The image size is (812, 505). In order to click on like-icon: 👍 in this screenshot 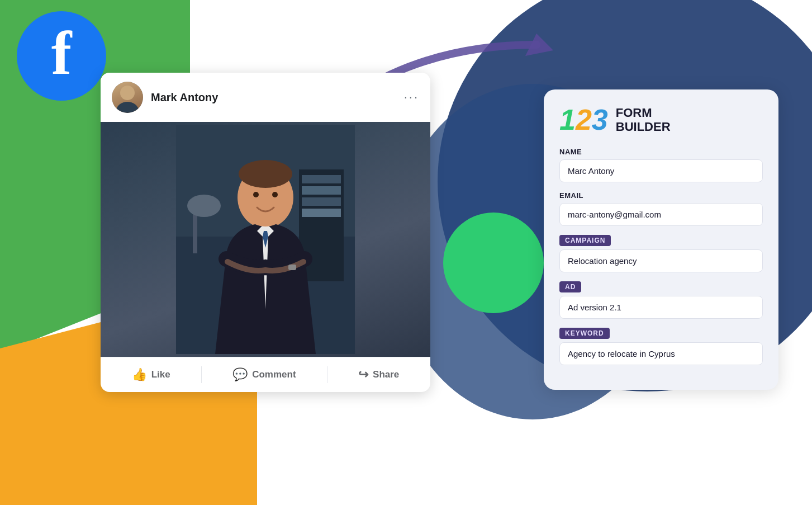, I will do `click(140, 375)`.